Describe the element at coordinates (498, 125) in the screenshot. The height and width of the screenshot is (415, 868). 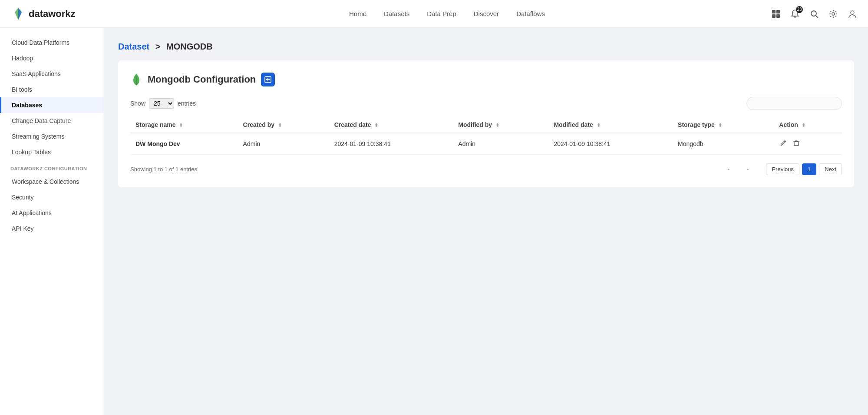
I see `sort-icon-modified-by: ⬍` at that location.